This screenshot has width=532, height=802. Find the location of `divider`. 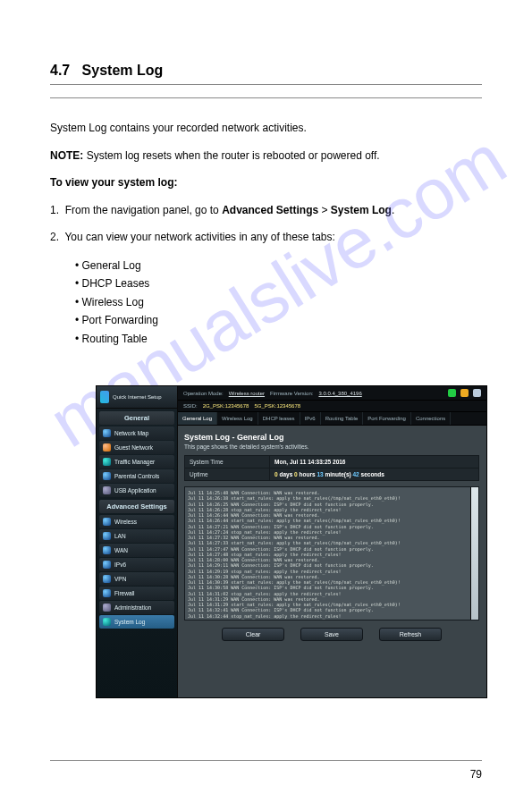

divider is located at coordinates (266, 84).